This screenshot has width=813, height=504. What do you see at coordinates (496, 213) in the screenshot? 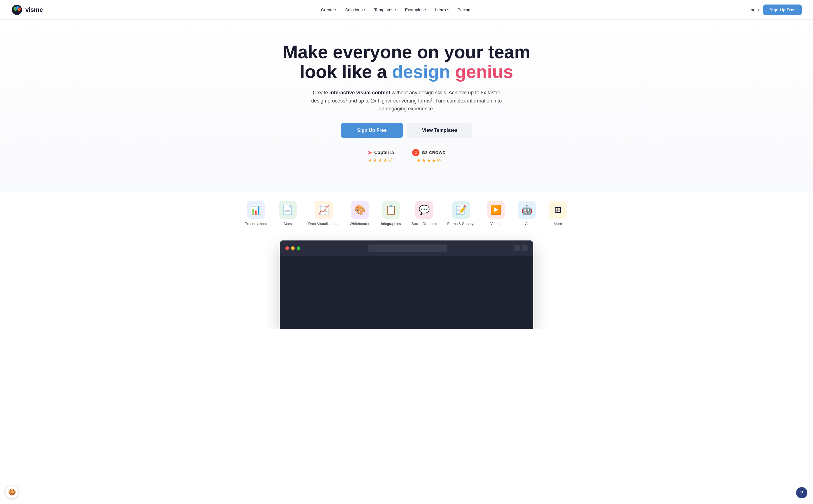
I see `icon-item-videos: ▶️ Videos` at bounding box center [496, 213].